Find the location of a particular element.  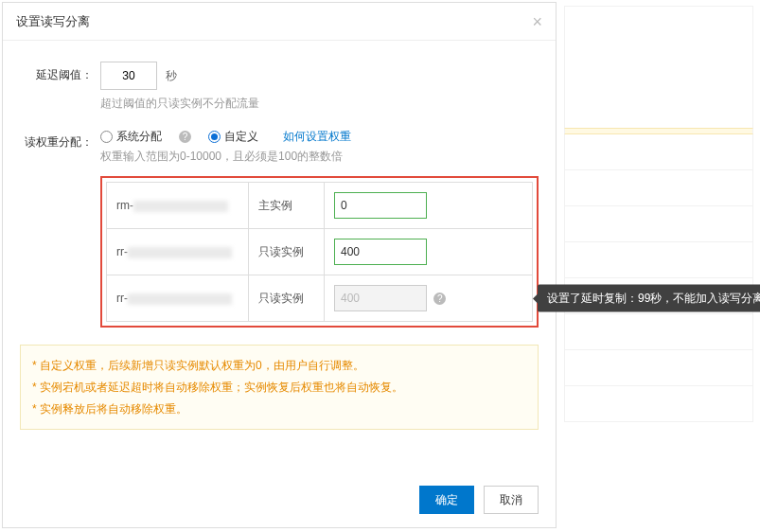

weight-hint: 权重输入范围为0-10000，且必须是100的整数倍 is located at coordinates (320, 157).